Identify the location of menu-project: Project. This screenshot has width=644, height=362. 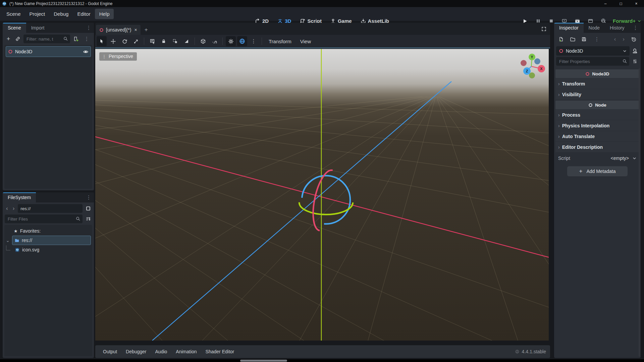
(38, 14).